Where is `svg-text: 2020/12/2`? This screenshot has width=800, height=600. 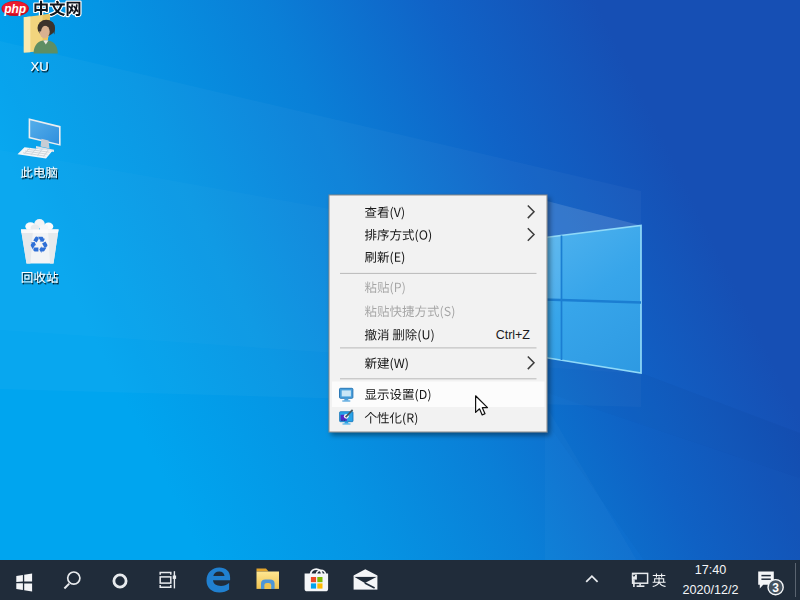
svg-text: 2020/12/2 is located at coordinates (710, 590).